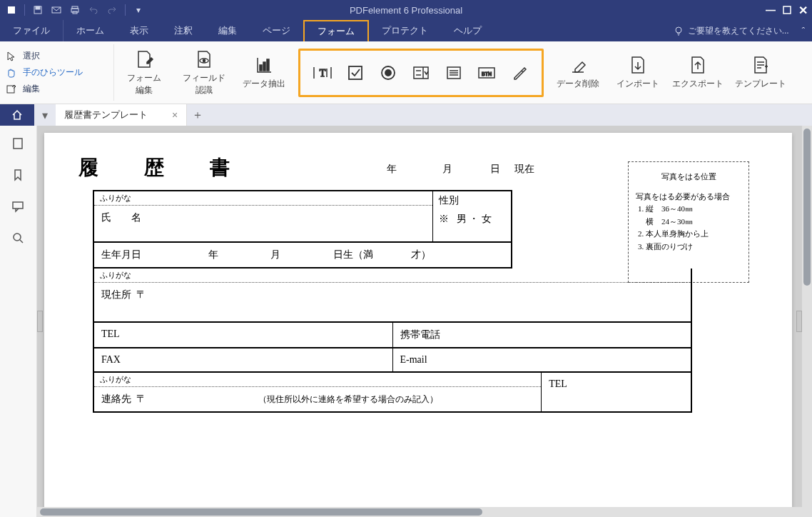 This screenshot has height=517, width=812. I want to click on tel2-field: TEL, so click(616, 384).